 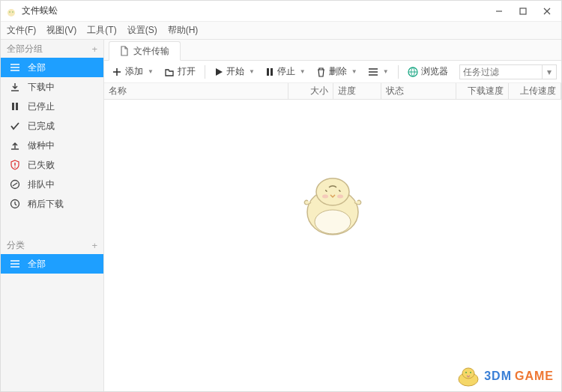 What do you see at coordinates (15, 145) in the screenshot?
I see `upload-icon` at bounding box center [15, 145].